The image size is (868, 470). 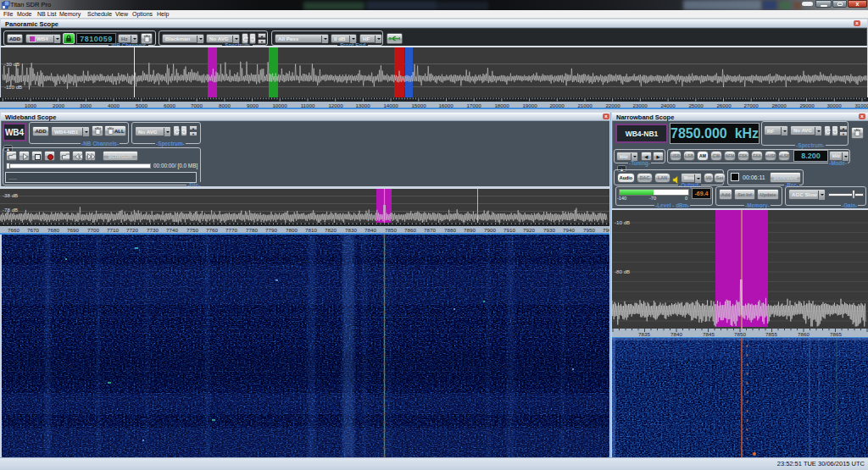 What do you see at coordinates (12, 64) in the screenshot?
I see `svg-text: -30 dB` at bounding box center [12, 64].